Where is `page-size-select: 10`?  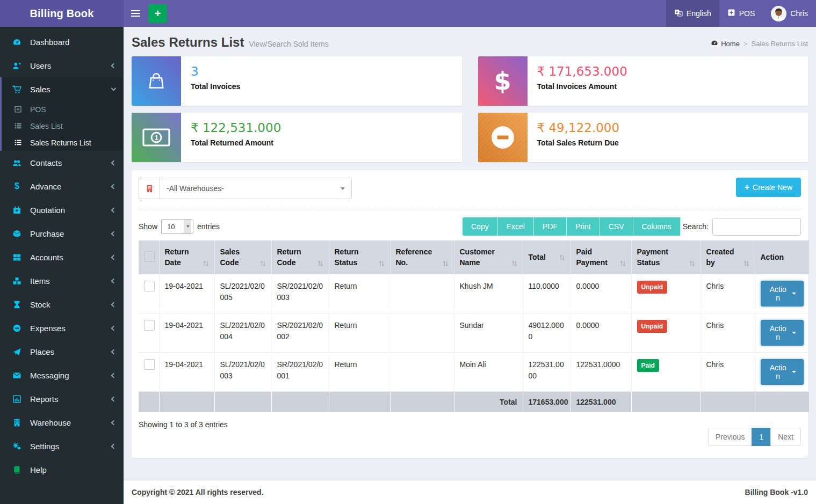
page-size-select: 10 is located at coordinates (177, 227).